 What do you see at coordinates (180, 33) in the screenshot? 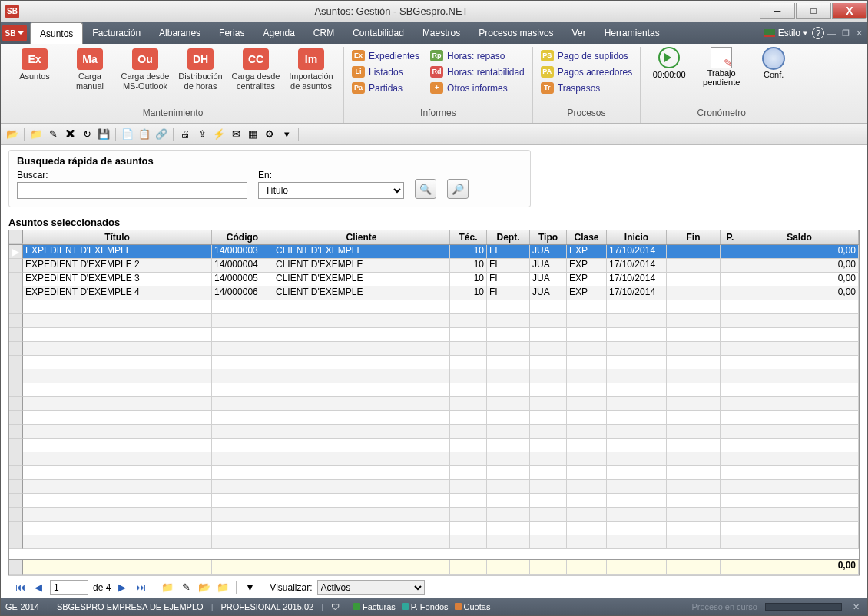
I see `menu-tab-albaranes: Albaranes` at bounding box center [180, 33].